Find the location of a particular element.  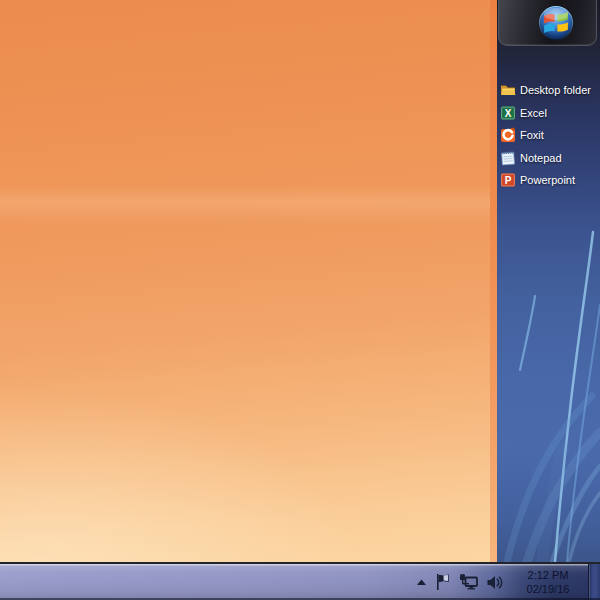

shortcut-excel: X Excel is located at coordinates (550, 114).